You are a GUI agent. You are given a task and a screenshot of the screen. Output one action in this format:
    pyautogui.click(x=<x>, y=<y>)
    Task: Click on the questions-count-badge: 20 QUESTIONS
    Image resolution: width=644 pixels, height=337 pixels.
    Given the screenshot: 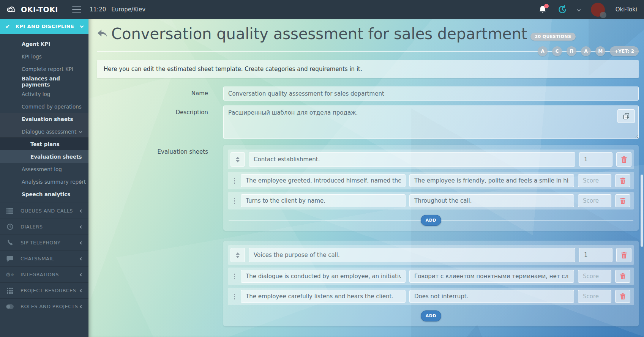 What is the action you would take?
    pyautogui.click(x=553, y=36)
    